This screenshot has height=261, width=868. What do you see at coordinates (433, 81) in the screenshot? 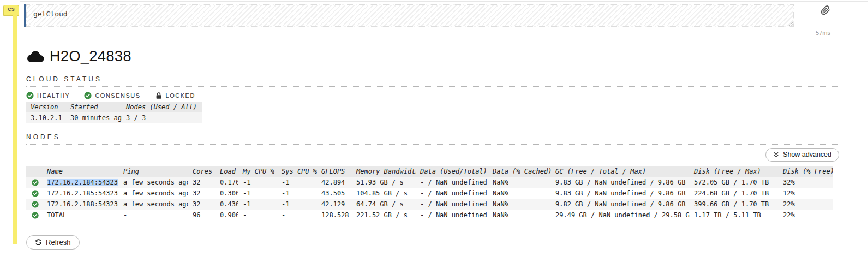
I see `cloud-status-heading: CLOUD STATUS` at bounding box center [433, 81].